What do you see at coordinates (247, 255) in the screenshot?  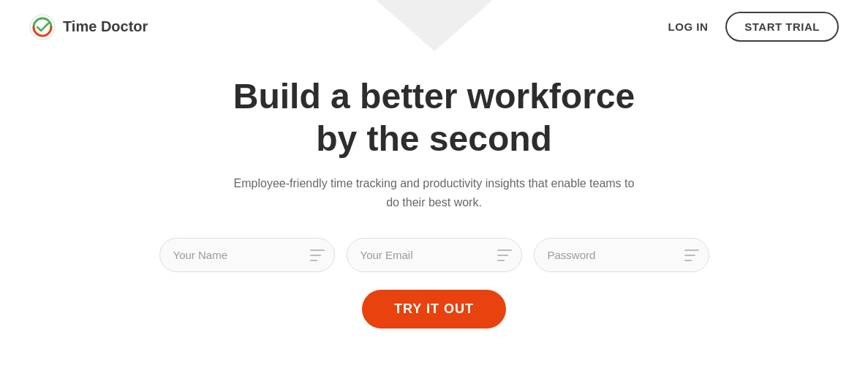 I see `name-input` at bounding box center [247, 255].